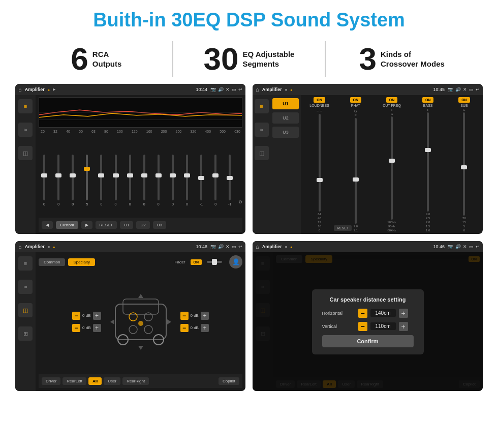 The image size is (498, 448). I want to click on s2-speaker-btn: ◫, so click(262, 153).